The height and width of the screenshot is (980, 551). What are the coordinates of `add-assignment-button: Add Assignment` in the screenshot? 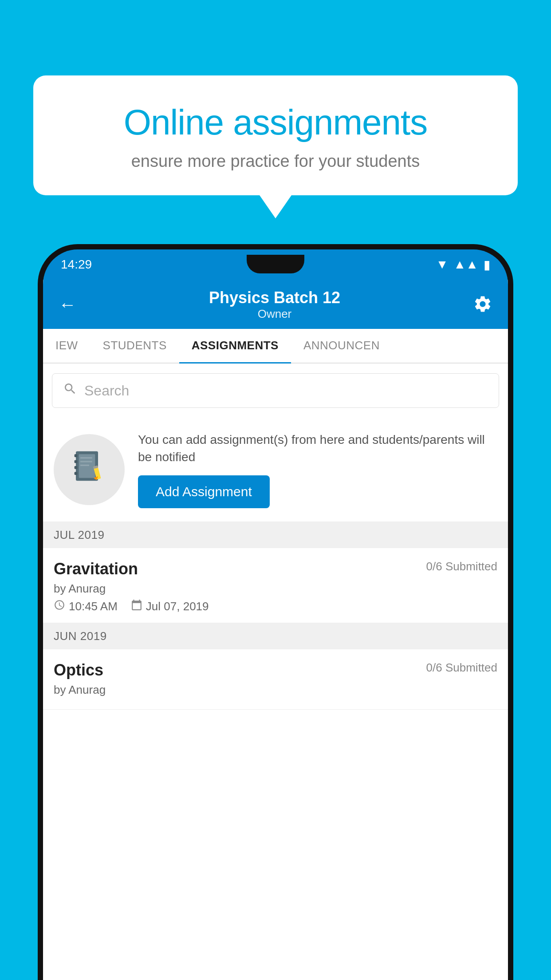 It's located at (204, 492).